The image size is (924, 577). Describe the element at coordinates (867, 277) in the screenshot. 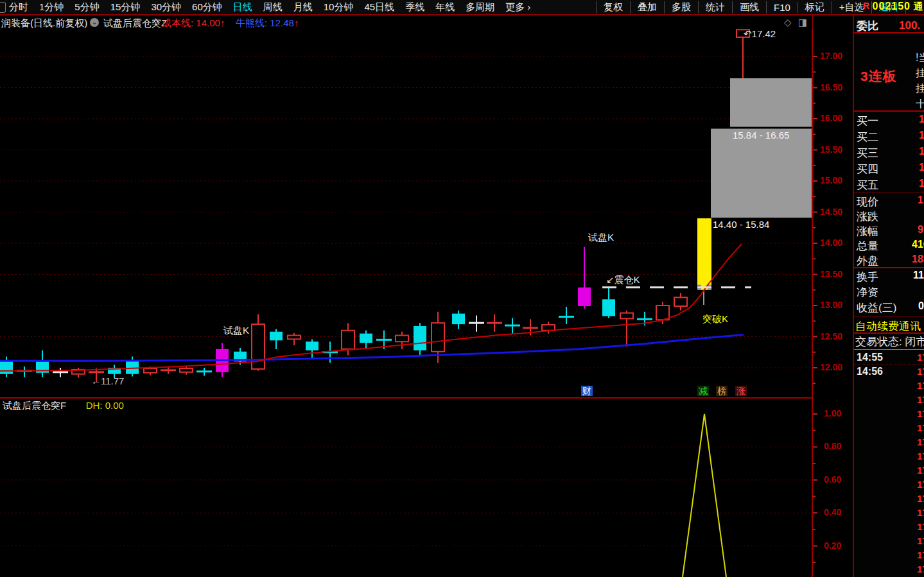

I see `stat-label-0: 换手` at that location.